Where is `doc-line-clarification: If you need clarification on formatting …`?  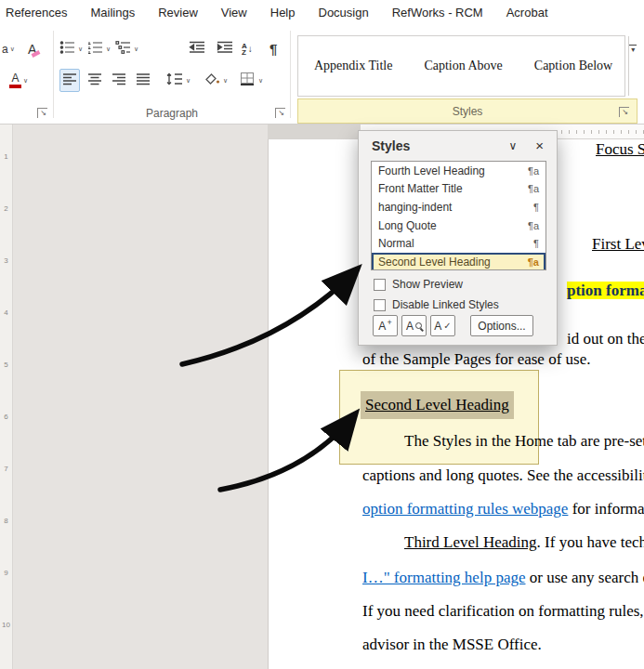
doc-line-clarification: If you need clarification on formatting … is located at coordinates (504, 611).